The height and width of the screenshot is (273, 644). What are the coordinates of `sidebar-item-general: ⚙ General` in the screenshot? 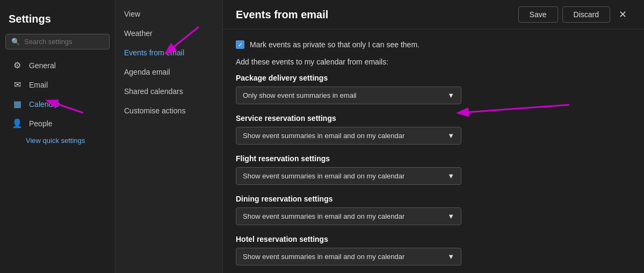 It's located at (57, 66).